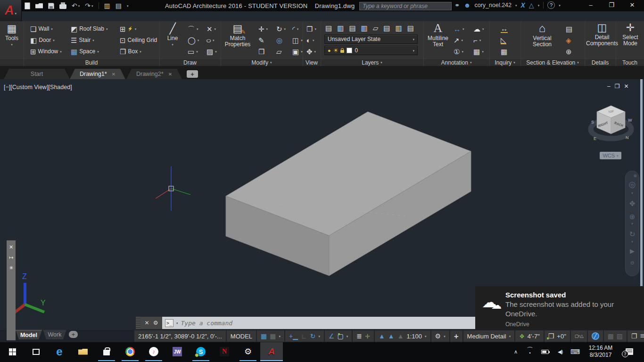  Describe the element at coordinates (89, 29) in the screenshot. I see `roof-slab-tool: ◩Roof Slab▾` at that location.